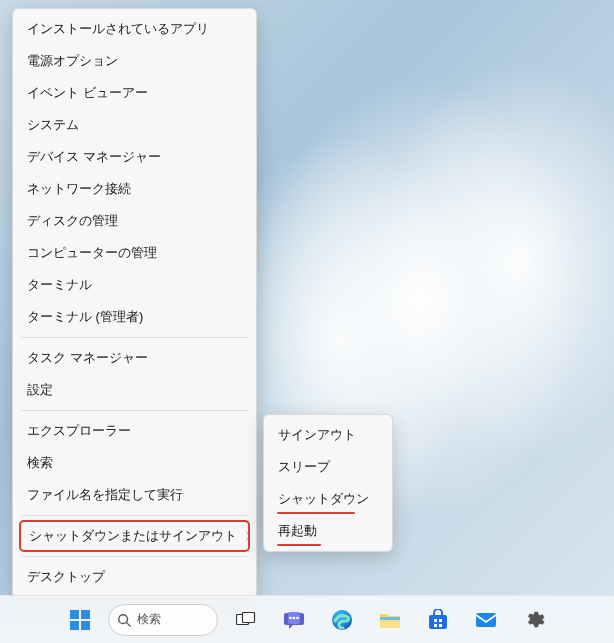 The image size is (614, 643). What do you see at coordinates (342, 620) in the screenshot?
I see `edge-icon` at bounding box center [342, 620].